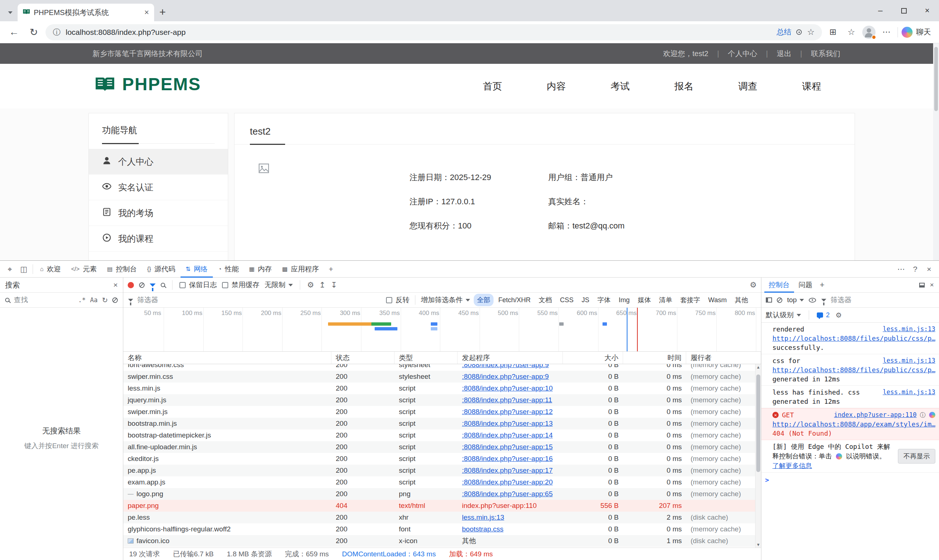 This screenshot has height=560, width=939. I want to click on console-close-icon: ×, so click(932, 285).